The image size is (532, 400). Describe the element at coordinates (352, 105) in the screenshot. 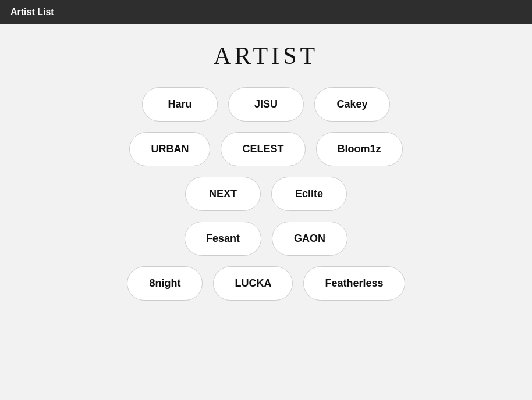

I see `artist-btn-cakey: Cakey` at that location.